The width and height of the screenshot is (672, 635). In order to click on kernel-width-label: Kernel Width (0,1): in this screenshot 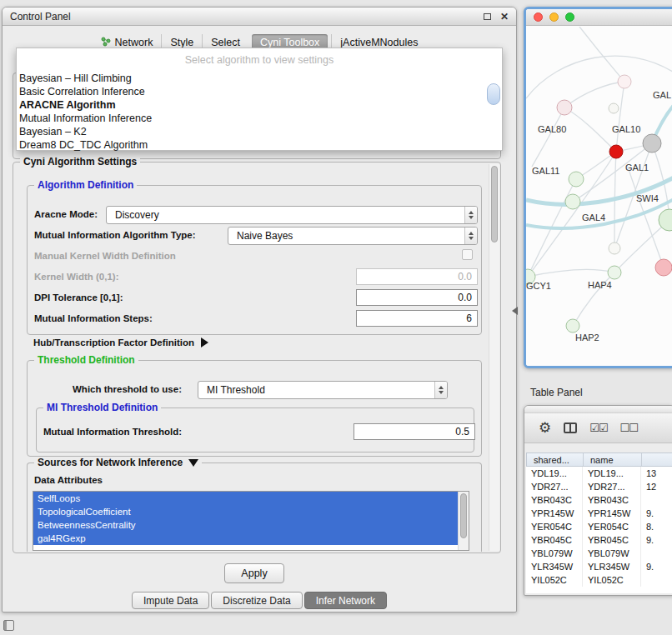, I will do `click(77, 277)`.